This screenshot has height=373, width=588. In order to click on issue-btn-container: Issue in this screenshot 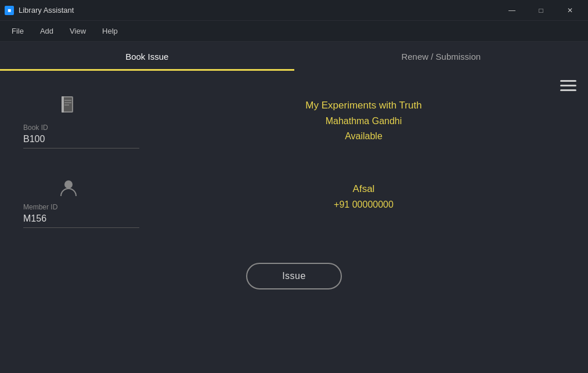, I will do `click(294, 276)`.